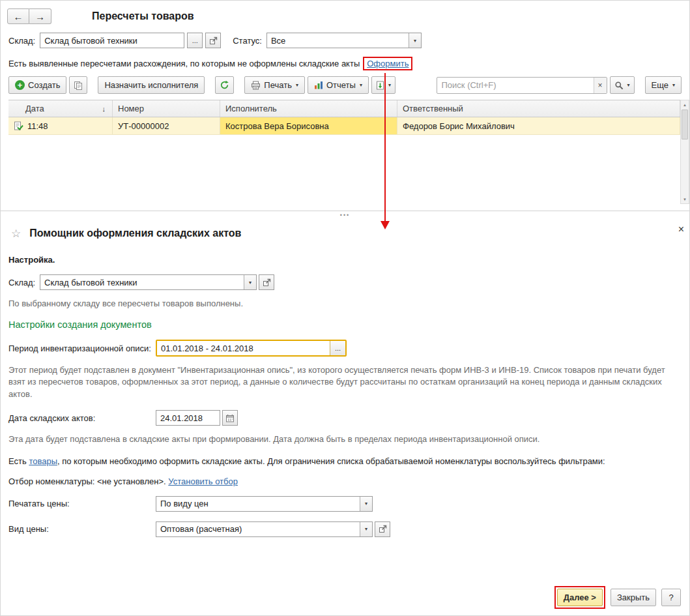  Describe the element at coordinates (40, 16) in the screenshot. I see `forward-button: →` at that location.